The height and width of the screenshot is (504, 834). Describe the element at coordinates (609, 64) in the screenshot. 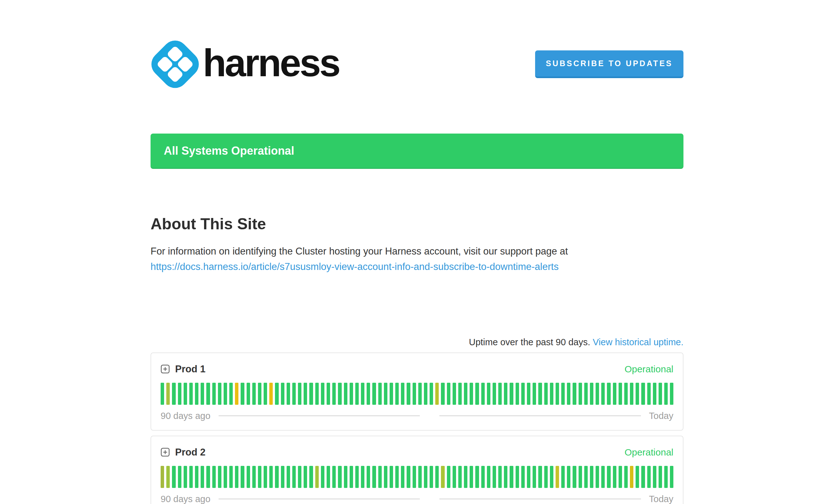

I see `subscribe-to-updates-button: SUBSCRIBE TO UPDATES` at that location.